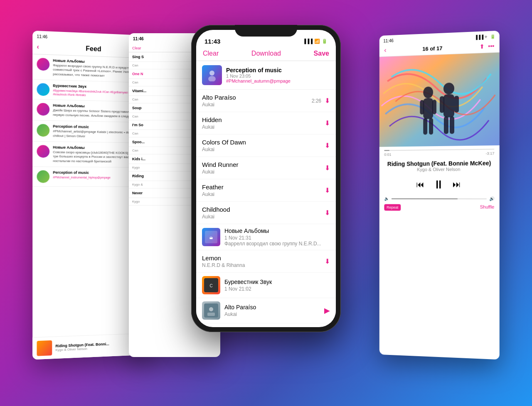  Describe the element at coordinates (322, 54) in the screenshot. I see `save-button: Save` at that location.